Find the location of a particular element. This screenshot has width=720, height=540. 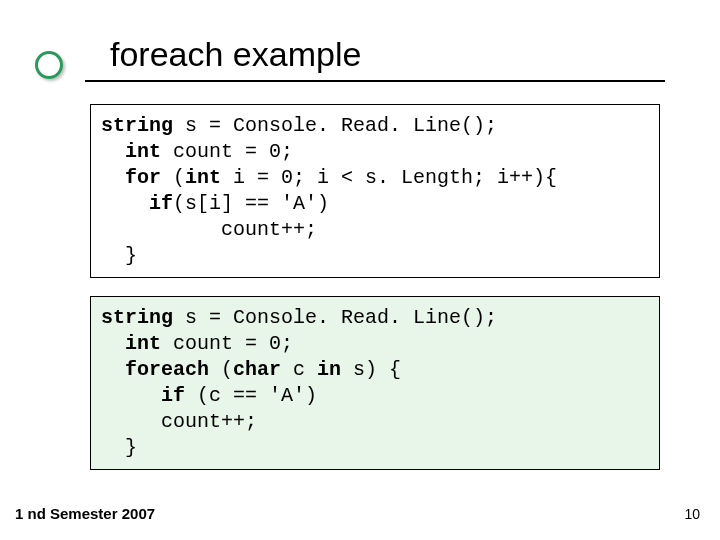

kw-char: char is located at coordinates (257, 370).